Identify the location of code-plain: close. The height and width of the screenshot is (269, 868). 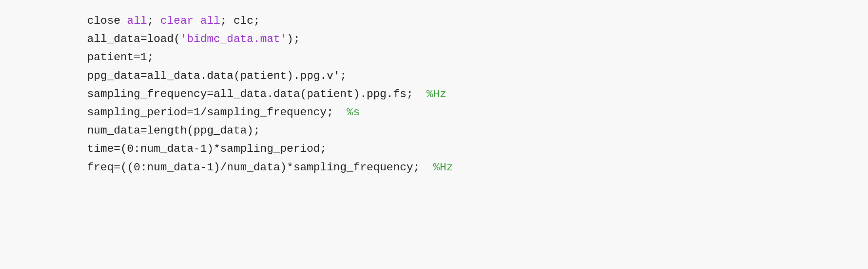
(107, 21).